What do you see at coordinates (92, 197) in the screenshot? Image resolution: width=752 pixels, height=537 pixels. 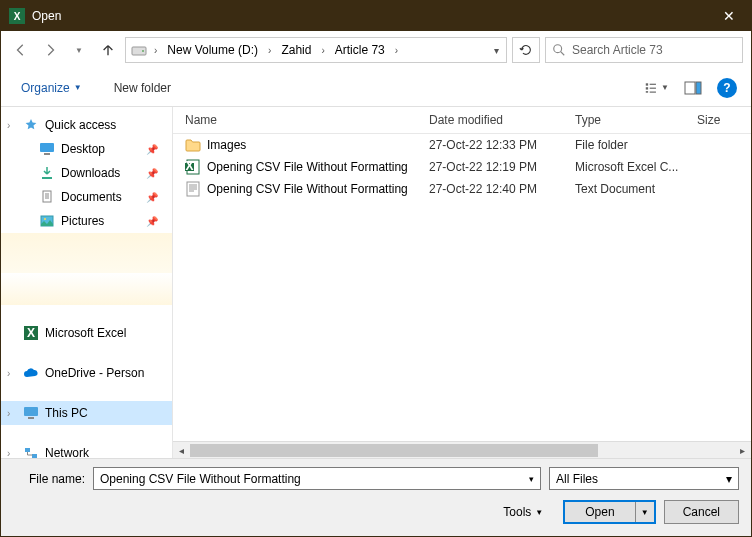 I see `sidebar-label: Documents` at bounding box center [92, 197].